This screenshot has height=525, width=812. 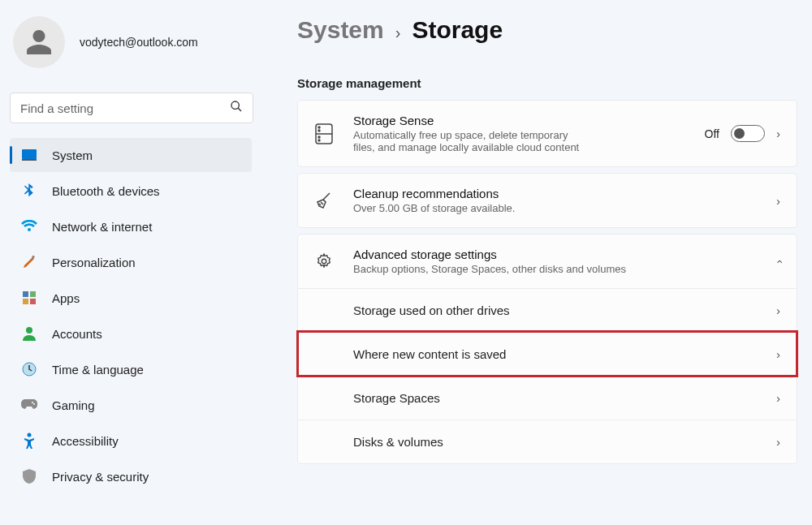 I want to click on card-subtitle: Over 5.00 GB of storage available., so click(x=565, y=208).